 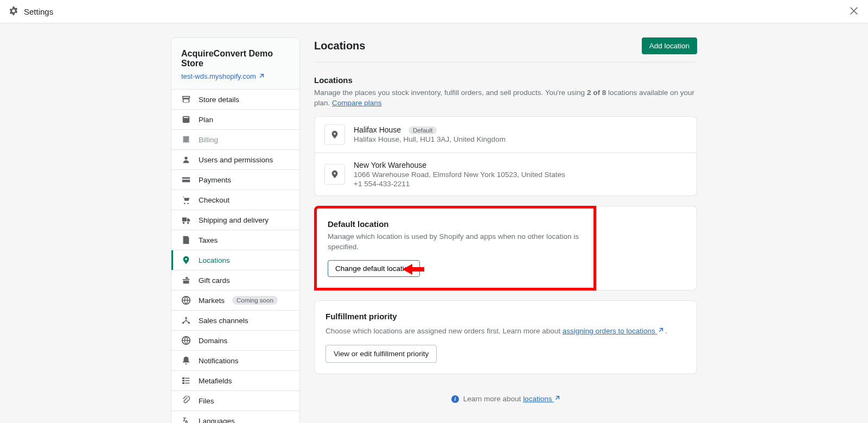 I want to click on fulfillment-heading: Fulfillment priority, so click(x=506, y=316).